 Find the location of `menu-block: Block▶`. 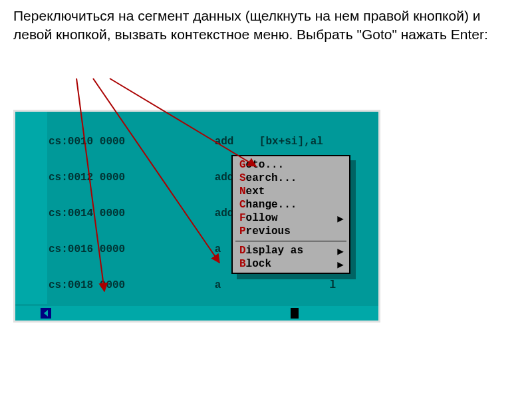

menu-block: Block▶ is located at coordinates (291, 264).